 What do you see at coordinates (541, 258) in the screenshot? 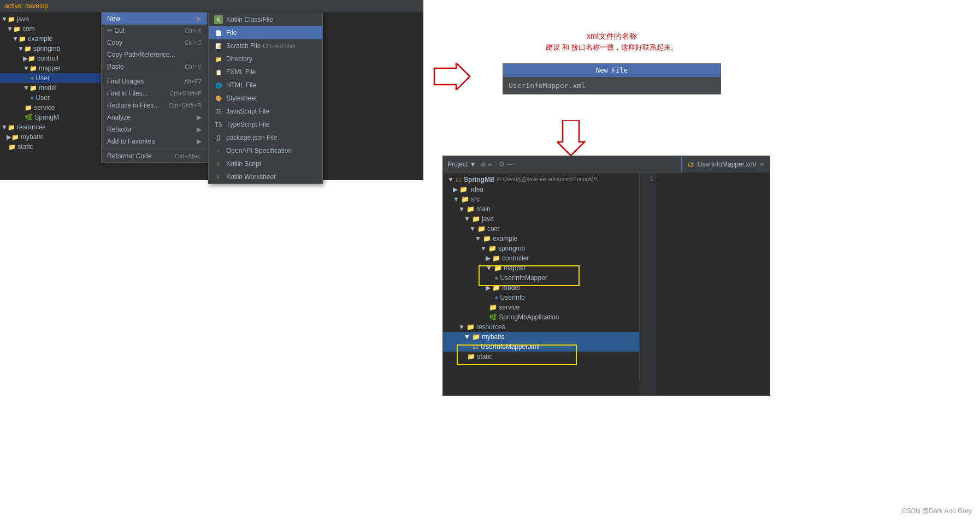
I see `pt-controller: ▶ 📁 controller` at bounding box center [541, 258].